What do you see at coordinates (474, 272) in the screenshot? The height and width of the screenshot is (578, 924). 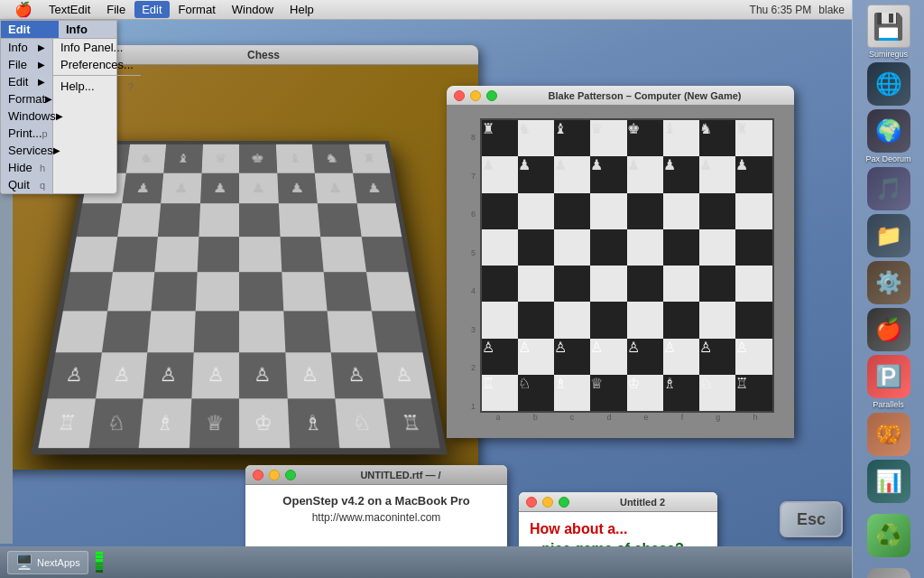 I see `board-coords-left: 87654321` at bounding box center [474, 272].